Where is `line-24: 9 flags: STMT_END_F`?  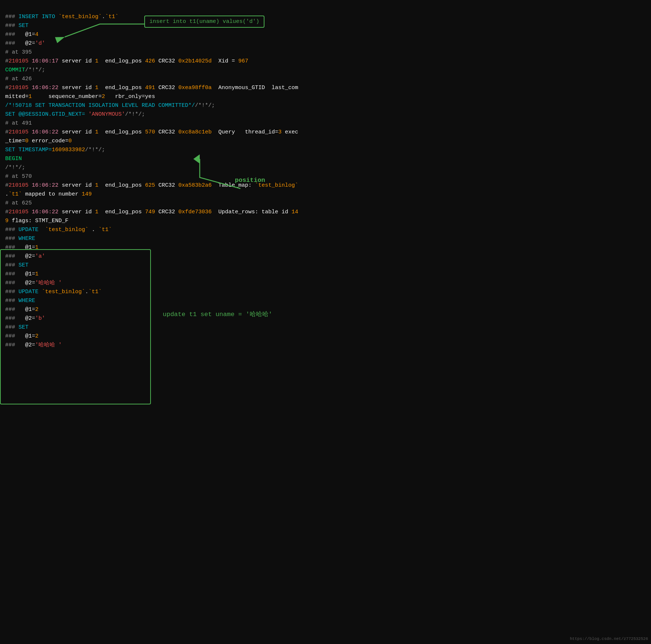 line-24: 9 flags: STMT_END_F is located at coordinates (37, 221).